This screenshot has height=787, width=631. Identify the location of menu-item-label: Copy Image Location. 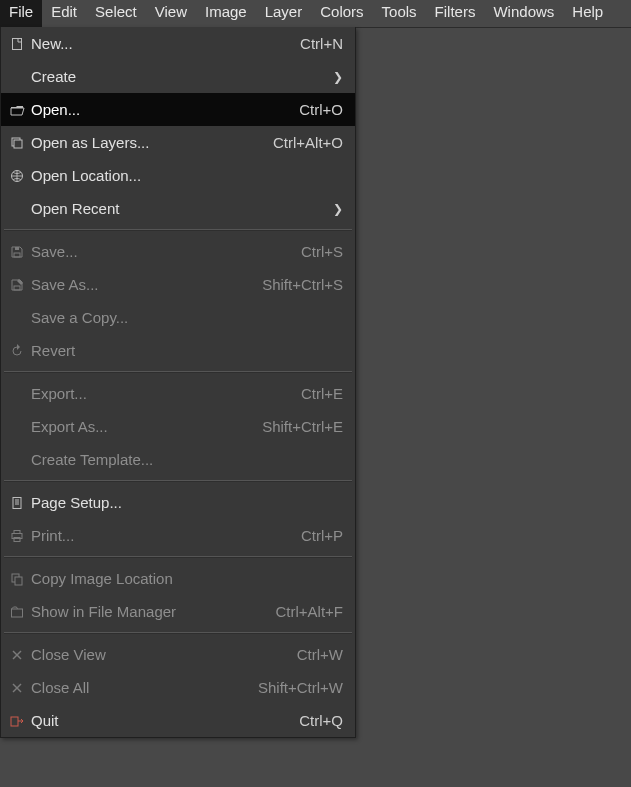
(100, 578).